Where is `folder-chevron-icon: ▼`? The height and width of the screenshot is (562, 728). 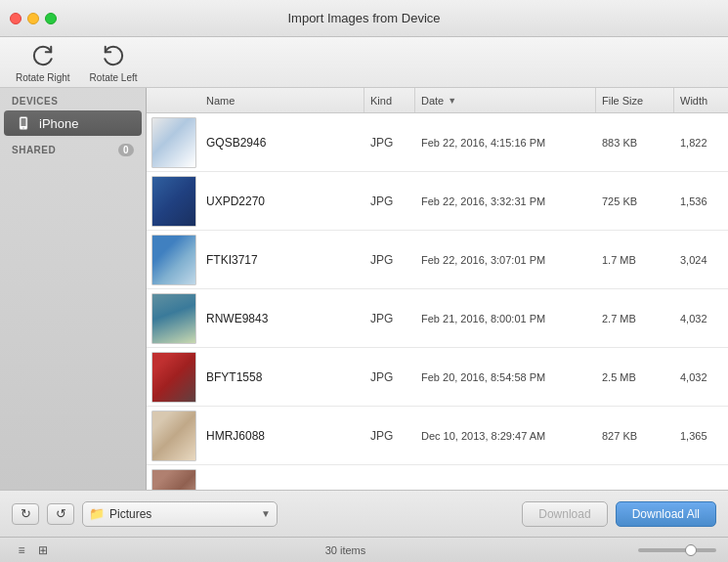 folder-chevron-icon: ▼ is located at coordinates (266, 514).